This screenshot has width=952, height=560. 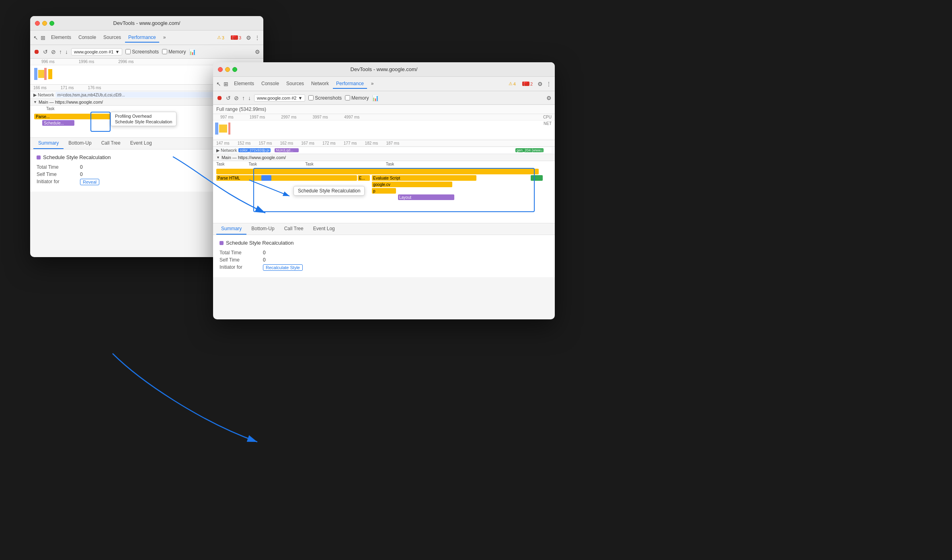 I want to click on network-row-front: ▶ Network color_272x92dp.png (w... NUn3,…, so click(x=384, y=150).